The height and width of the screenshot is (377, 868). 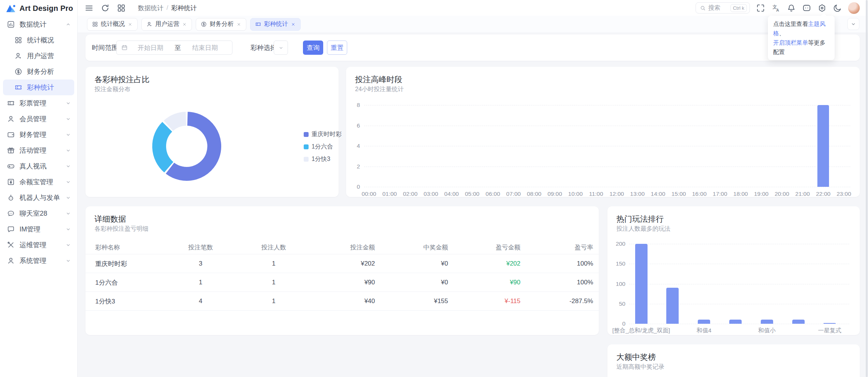 I want to click on search-input: 搜索 Ctrl k, so click(x=723, y=8).